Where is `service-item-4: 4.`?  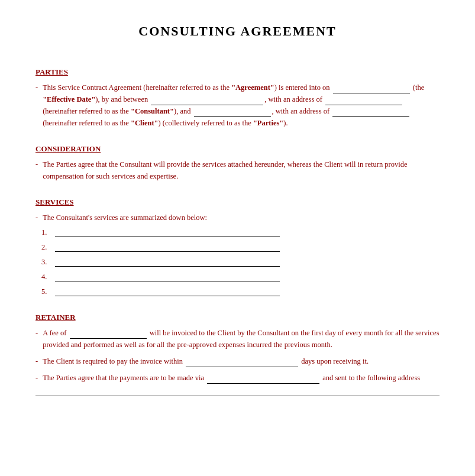
service-item-4: 4. is located at coordinates (240, 277).